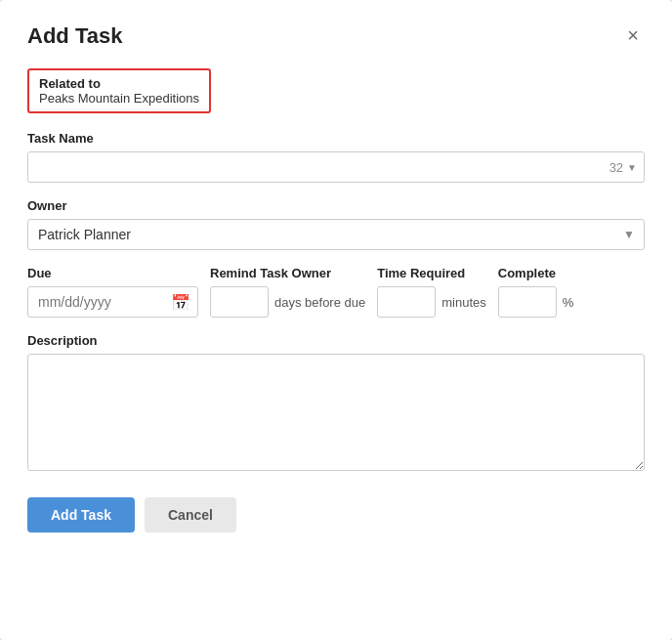  I want to click on complete-suffix: %, so click(568, 303).